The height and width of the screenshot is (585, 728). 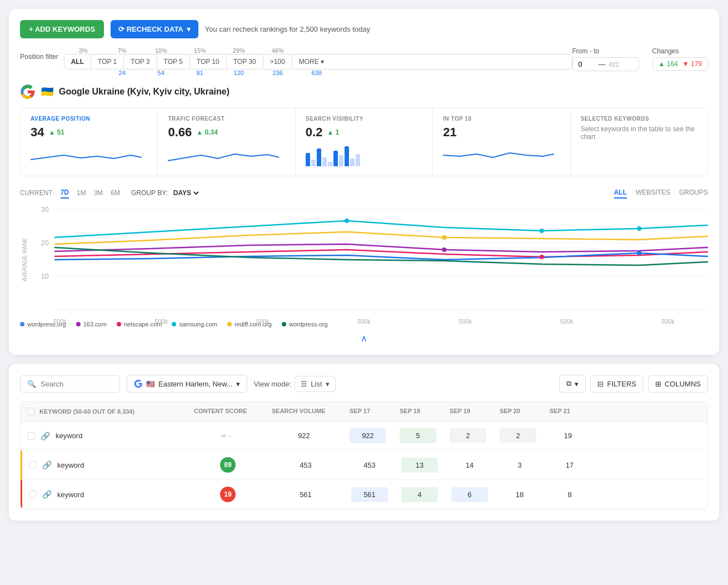 What do you see at coordinates (368, 436) in the screenshot?
I see `td-sep17-0: 922` at bounding box center [368, 436].